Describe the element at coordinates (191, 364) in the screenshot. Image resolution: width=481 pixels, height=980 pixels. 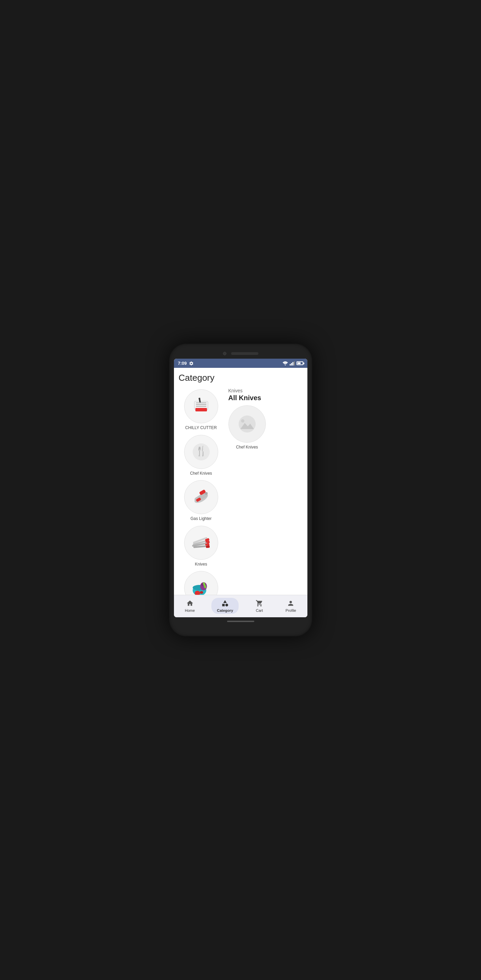
I see `gear-icon` at that location.